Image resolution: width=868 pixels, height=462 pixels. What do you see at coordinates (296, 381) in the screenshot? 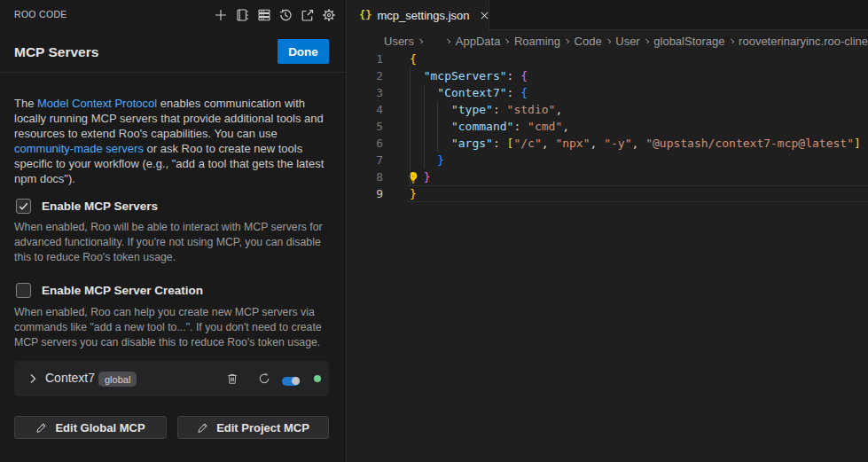
I see `toggle-knob` at bounding box center [296, 381].